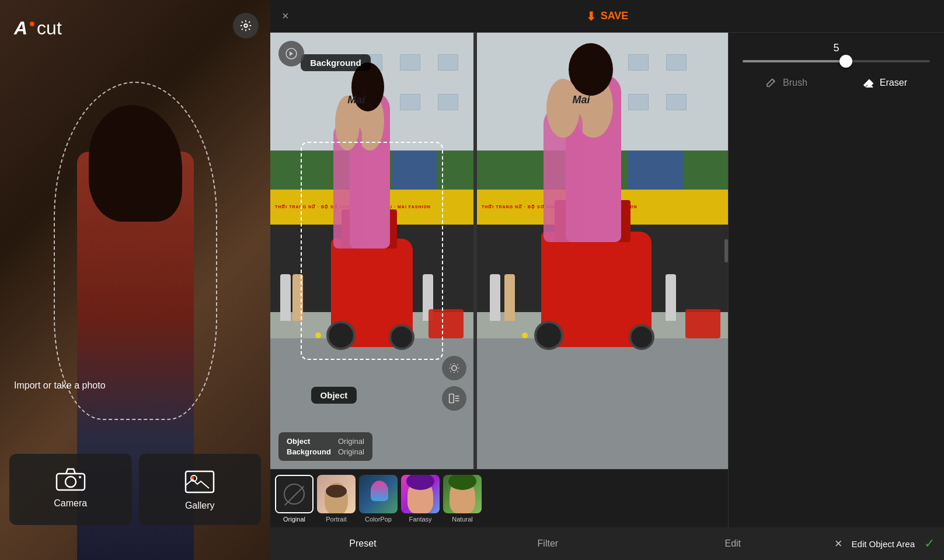 The width and height of the screenshot is (944, 560). What do you see at coordinates (602, 404) in the screenshot?
I see `road-right` at bounding box center [602, 404].